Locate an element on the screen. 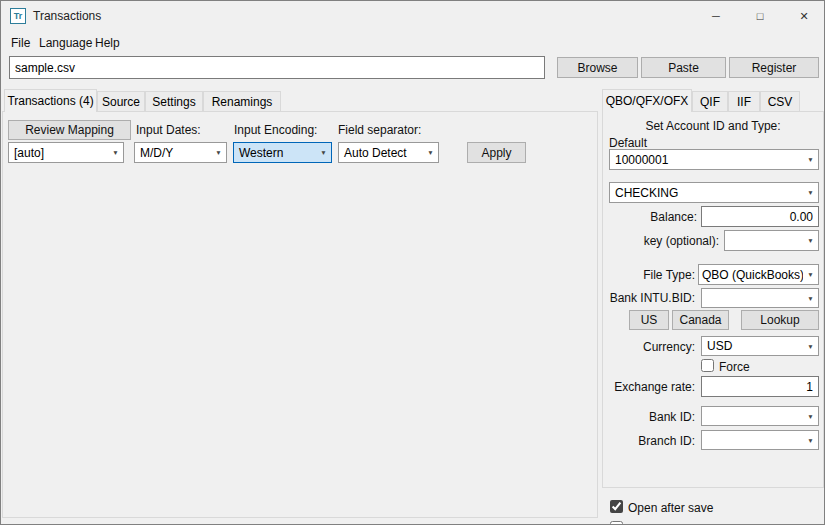 The width and height of the screenshot is (825, 525). browse-button: Browse is located at coordinates (598, 68).